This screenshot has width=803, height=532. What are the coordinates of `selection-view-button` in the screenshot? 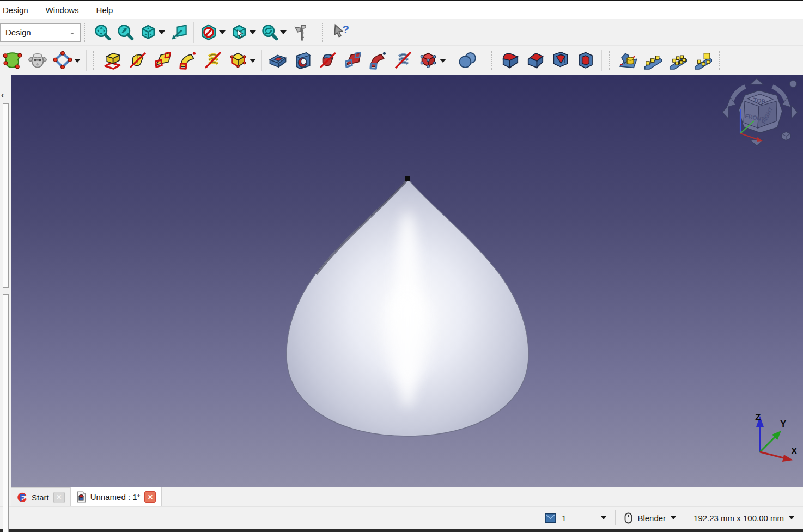 It's located at (239, 33).